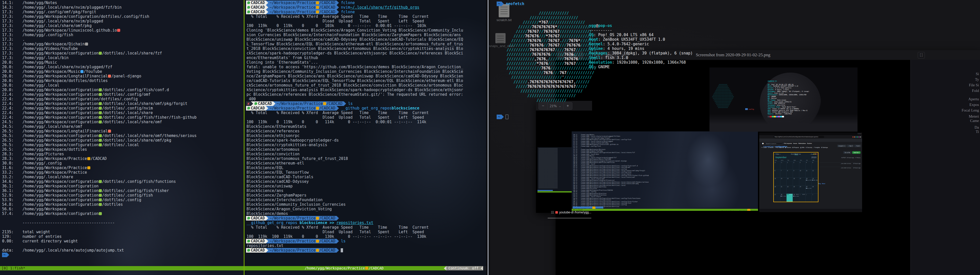 The height and width of the screenshot is (275, 980). What do you see at coordinates (122, 223) in the screenshot?
I see `terminal-line: ----------------------------------------` at bounding box center [122, 223].